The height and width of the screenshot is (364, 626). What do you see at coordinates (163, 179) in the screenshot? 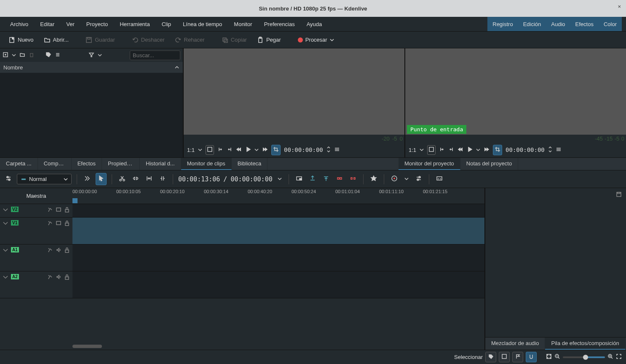
I see `fit-zone-icon` at bounding box center [163, 179].